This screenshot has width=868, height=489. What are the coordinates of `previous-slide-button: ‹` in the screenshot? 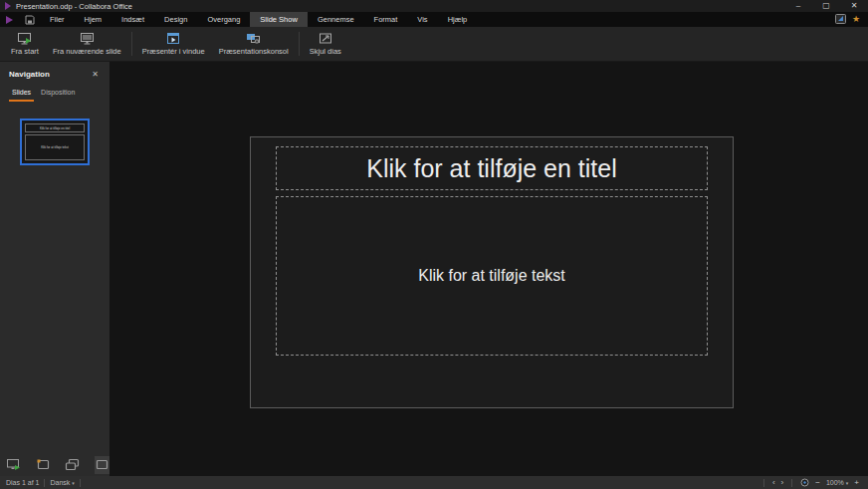 It's located at (774, 483).